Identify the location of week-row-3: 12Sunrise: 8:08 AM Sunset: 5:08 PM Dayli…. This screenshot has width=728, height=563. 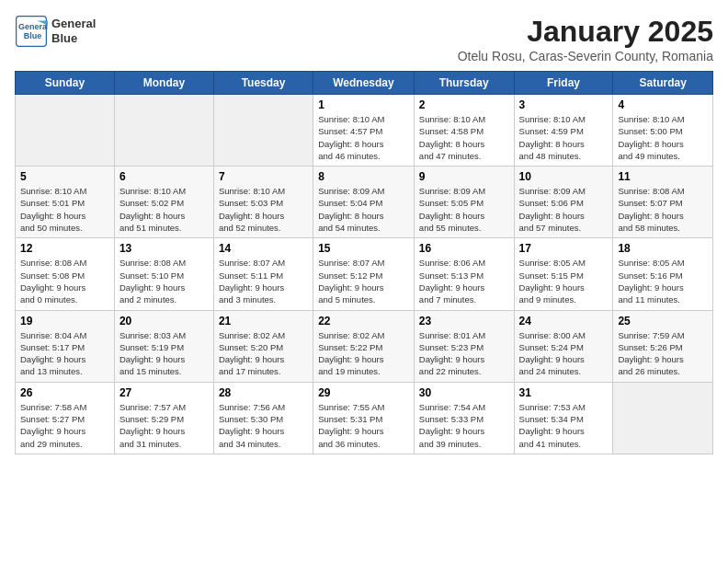
(364, 274).